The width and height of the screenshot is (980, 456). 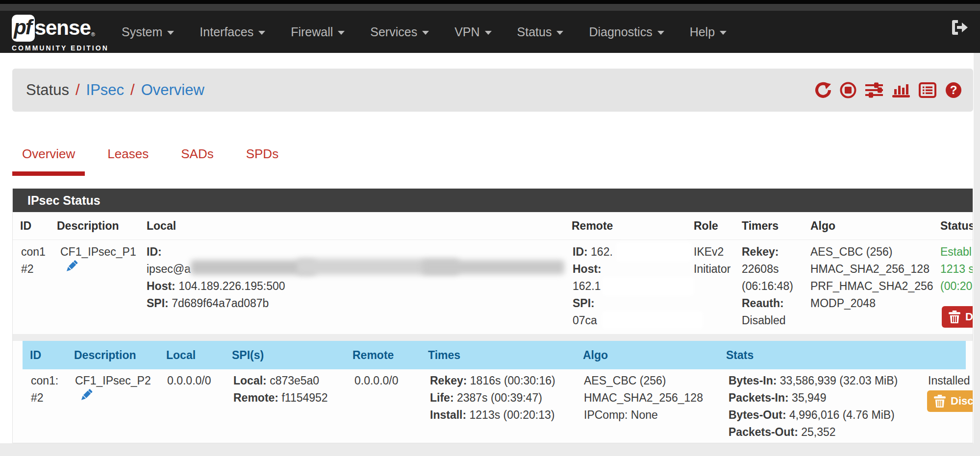 What do you see at coordinates (823, 226) in the screenshot?
I see `p1-col-algo: Algo` at bounding box center [823, 226].